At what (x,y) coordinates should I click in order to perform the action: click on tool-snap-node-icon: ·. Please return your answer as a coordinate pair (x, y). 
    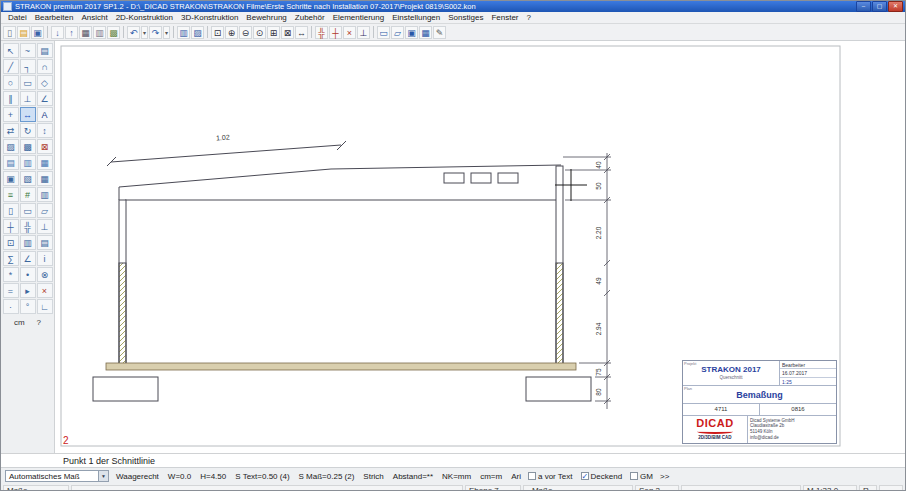
    Looking at the image, I should click on (11, 306).